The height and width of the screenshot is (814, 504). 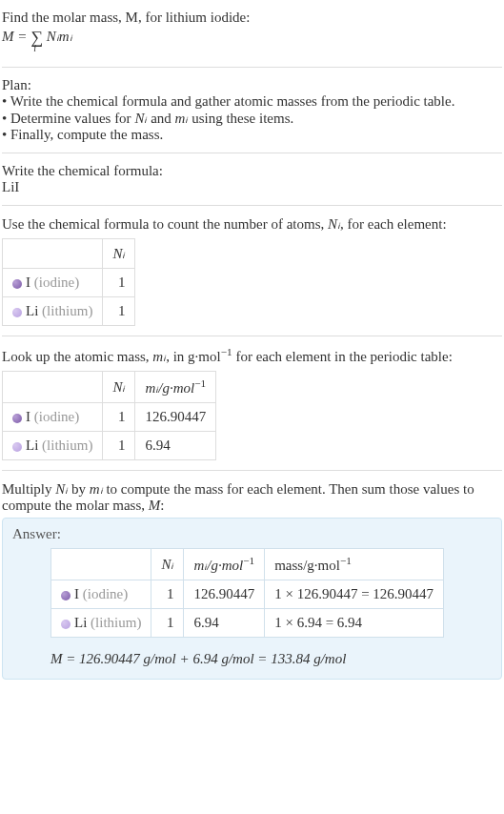 I want to click on multiply-text: Multiply Nᵢ by mᵢ to compute the mass fo…, so click(x=252, y=498).